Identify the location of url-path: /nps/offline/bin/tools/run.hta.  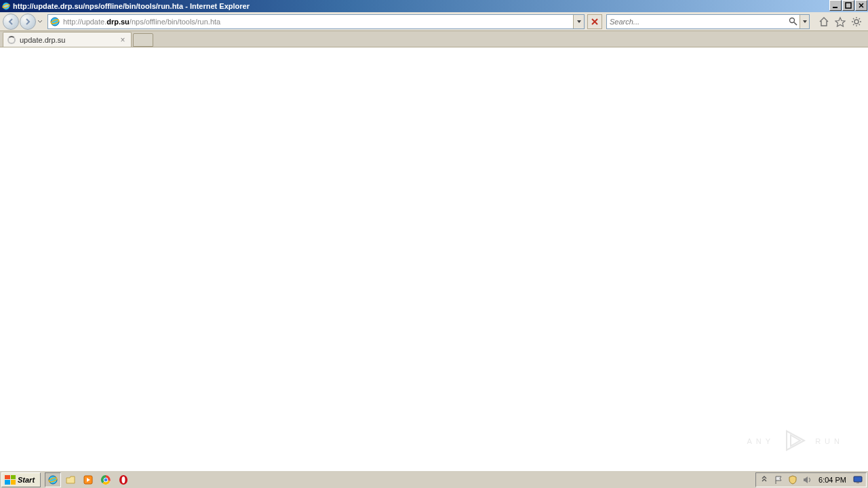
(175, 22).